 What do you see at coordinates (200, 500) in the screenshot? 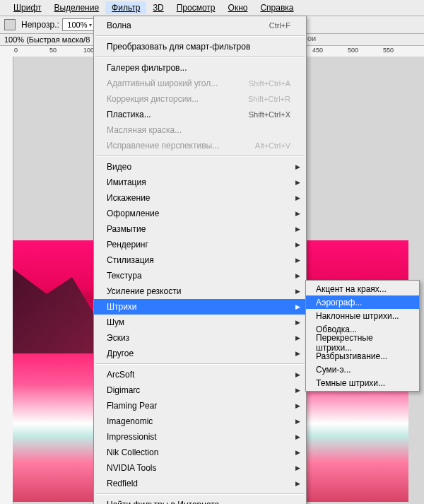
I see `filter-browse-online: Найти фильтры в Интернете...` at bounding box center [200, 500].